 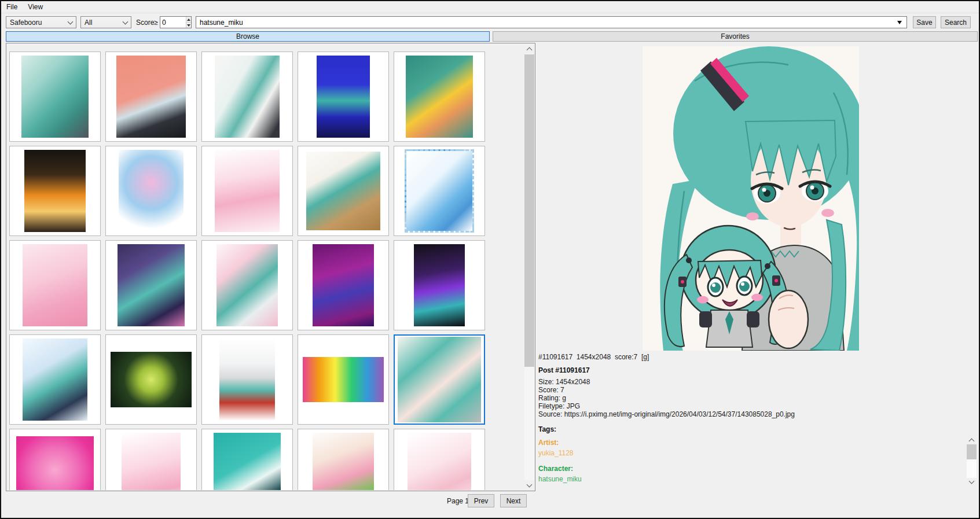 What do you see at coordinates (972, 441) in the screenshot?
I see `chevron-up-icon` at bounding box center [972, 441].